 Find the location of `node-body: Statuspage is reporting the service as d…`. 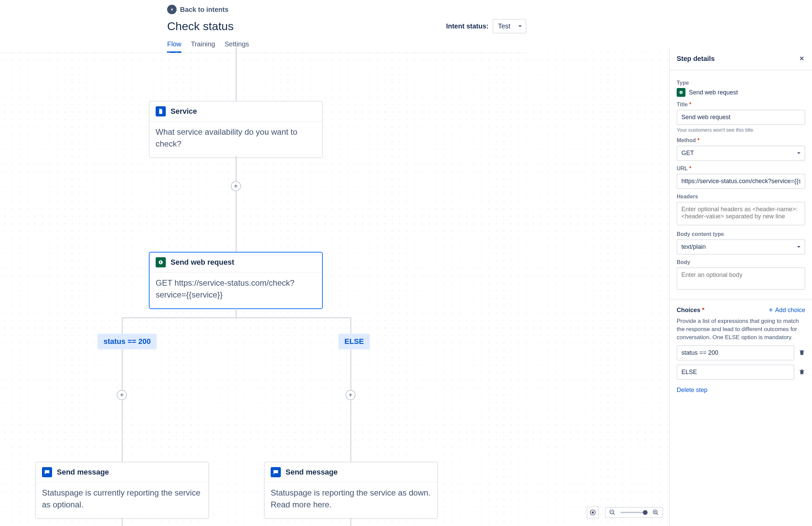

node-body: Statuspage is reporting the service as d… is located at coordinates (351, 500).